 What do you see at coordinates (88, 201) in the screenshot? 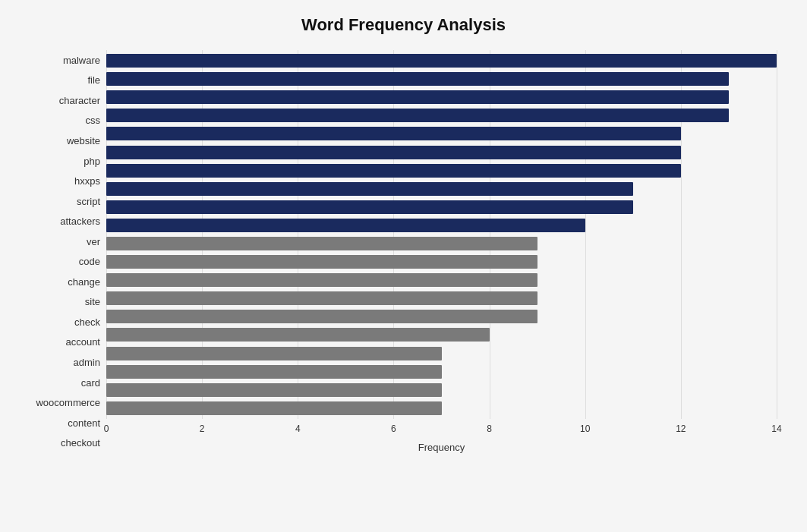
I see `y-label: script` at bounding box center [88, 201].